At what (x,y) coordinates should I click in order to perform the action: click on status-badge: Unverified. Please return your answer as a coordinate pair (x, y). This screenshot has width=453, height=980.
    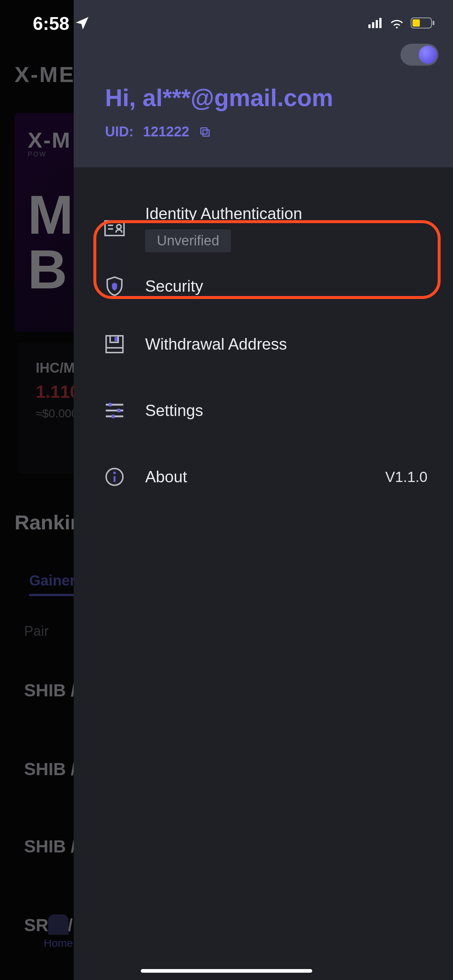
    Looking at the image, I should click on (188, 241).